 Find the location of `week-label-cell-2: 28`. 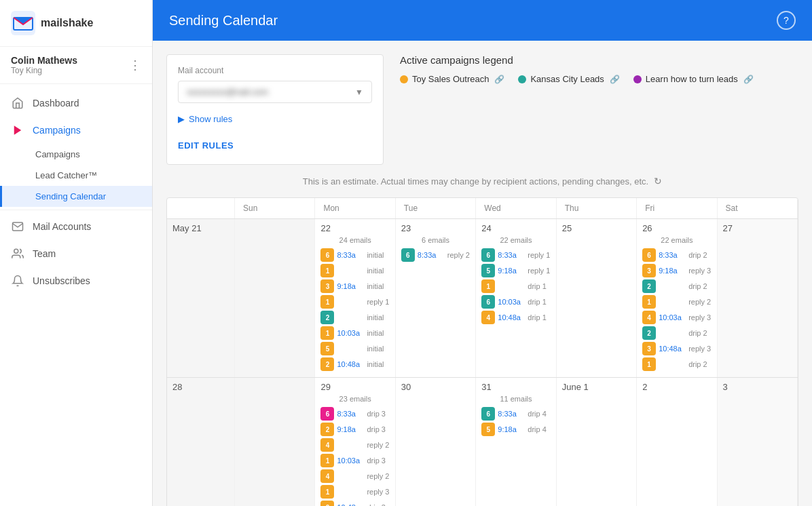

week-label-cell-2: 28 is located at coordinates (201, 442).